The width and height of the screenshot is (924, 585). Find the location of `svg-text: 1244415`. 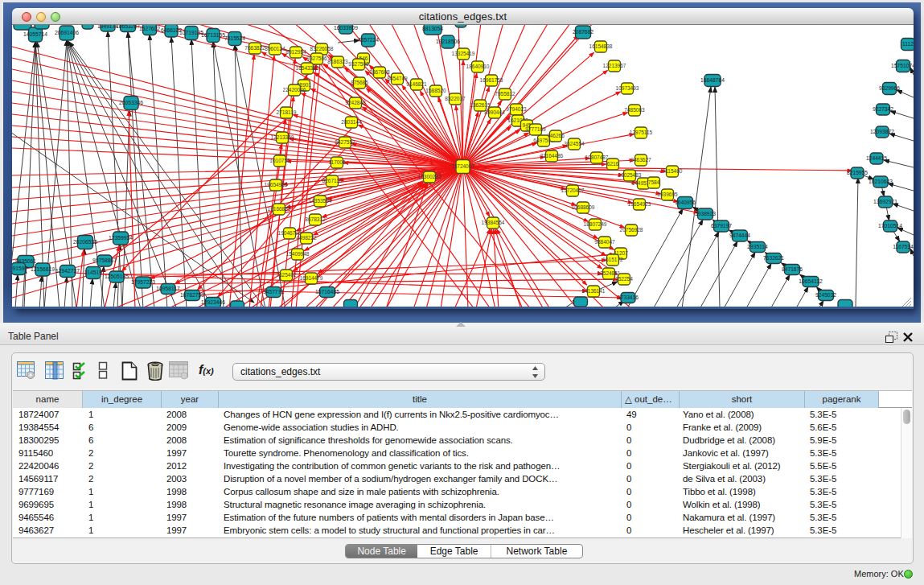

svg-text: 1244415 is located at coordinates (877, 158).